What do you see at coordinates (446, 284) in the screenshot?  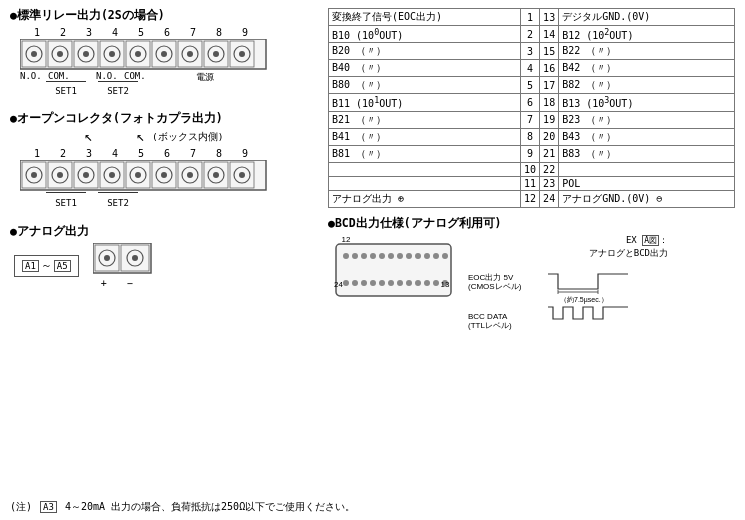 I see `svg-text: 13` at bounding box center [446, 284].